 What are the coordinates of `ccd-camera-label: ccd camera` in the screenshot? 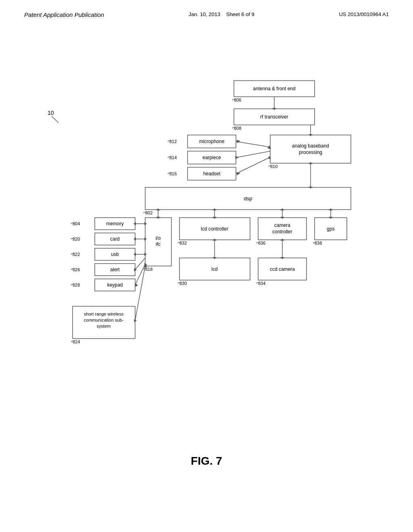 It's located at (282, 269).